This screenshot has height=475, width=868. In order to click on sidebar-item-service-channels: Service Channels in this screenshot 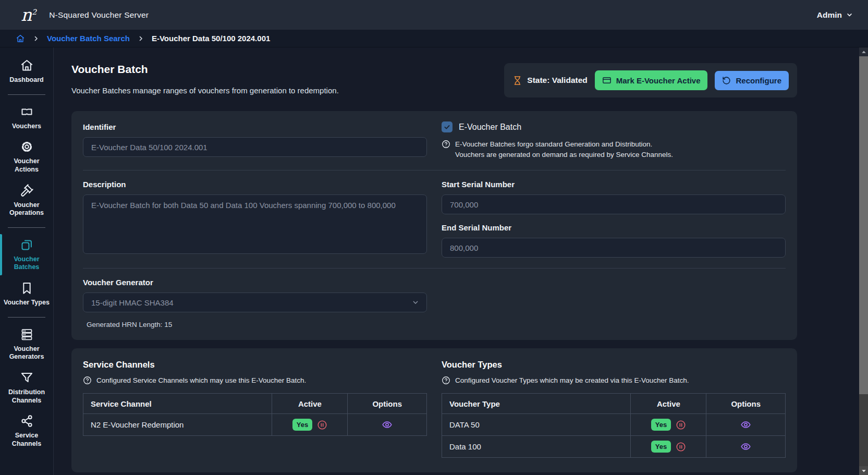, I will do `click(27, 431)`.